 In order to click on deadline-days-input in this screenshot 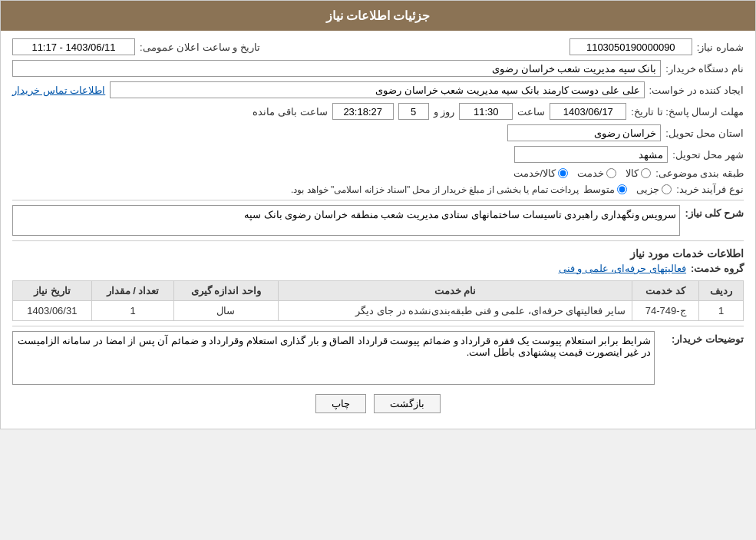, I will do `click(414, 111)`.